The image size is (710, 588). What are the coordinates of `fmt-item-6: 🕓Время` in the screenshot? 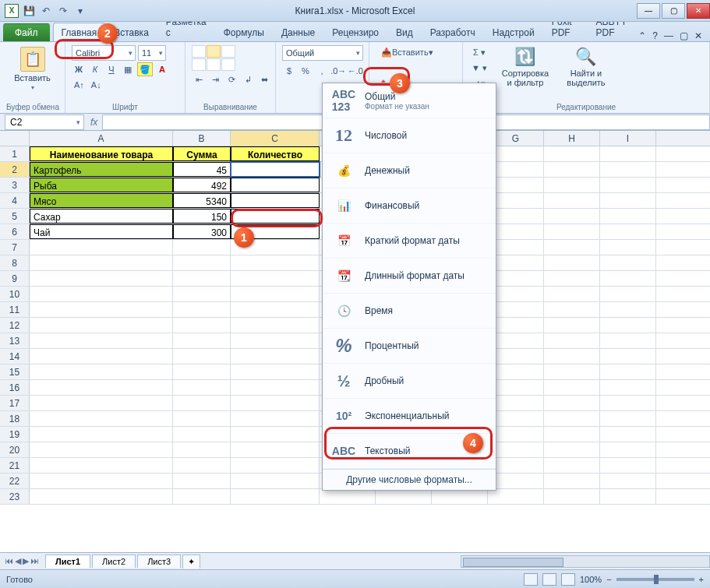 It's located at (409, 312).